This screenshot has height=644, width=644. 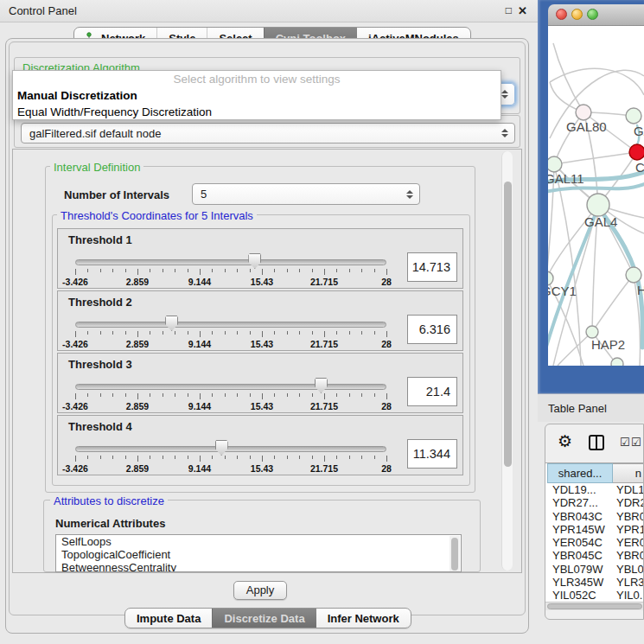 What do you see at coordinates (595, 503) in the screenshot?
I see `table-row: YDR27...YDR2...` at bounding box center [595, 503].